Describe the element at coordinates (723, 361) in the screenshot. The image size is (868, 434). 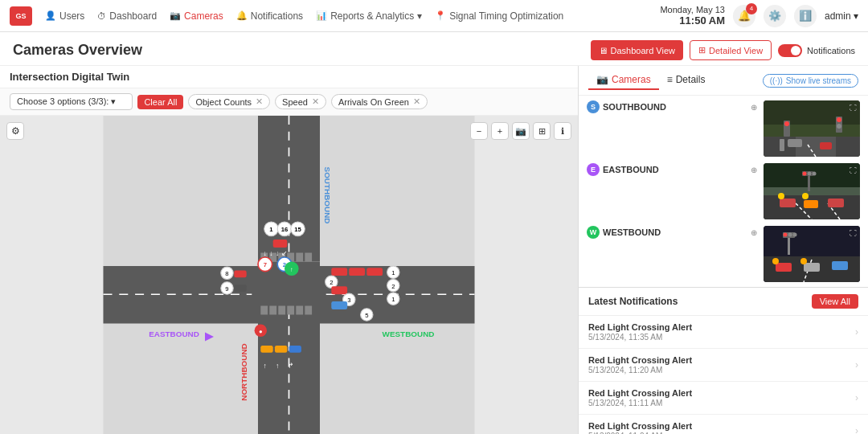
I see `notifications-panel: Latest Notifications View All Red Light …` at that location.